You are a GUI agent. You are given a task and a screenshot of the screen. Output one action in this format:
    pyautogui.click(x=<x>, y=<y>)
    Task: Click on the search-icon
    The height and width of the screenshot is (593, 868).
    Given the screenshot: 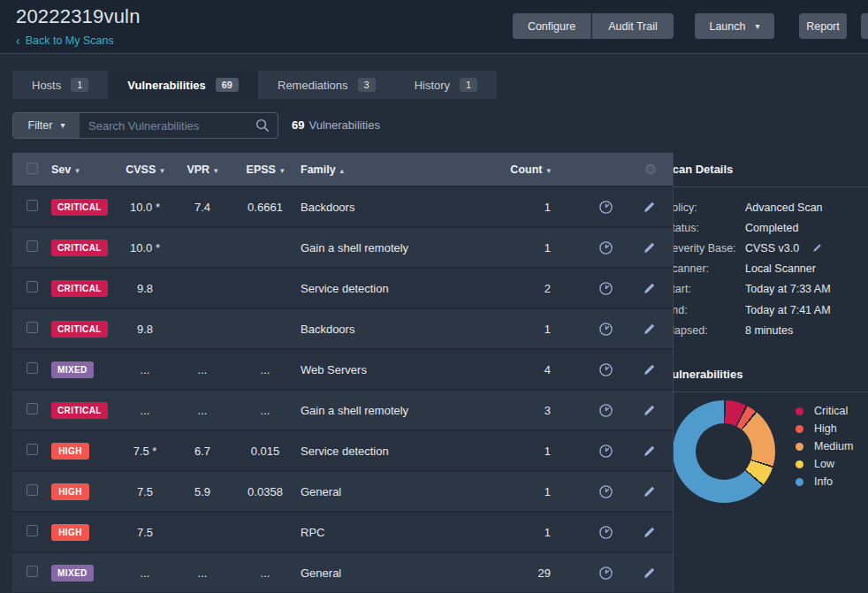 What is the action you would take?
    pyautogui.click(x=263, y=125)
    